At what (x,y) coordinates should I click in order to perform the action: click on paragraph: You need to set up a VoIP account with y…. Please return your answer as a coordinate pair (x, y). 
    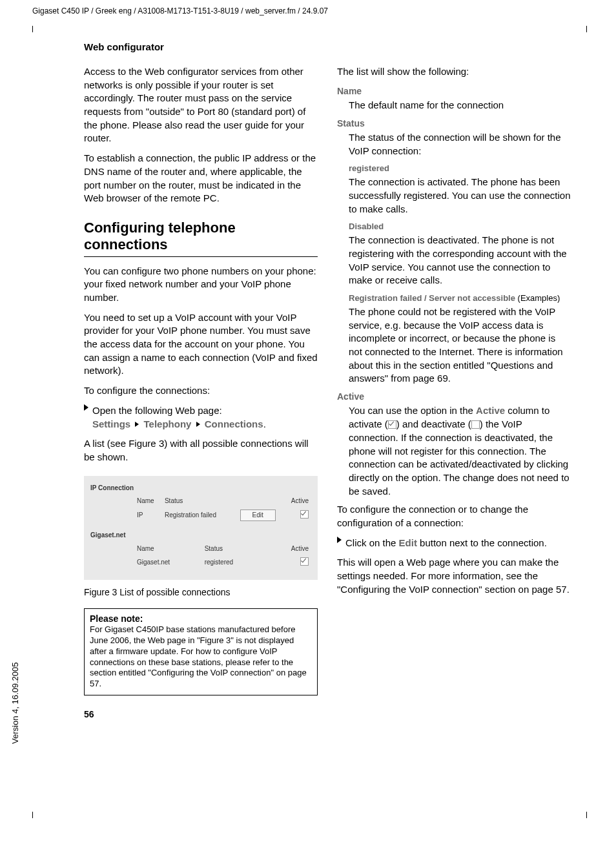
    Looking at the image, I should click on (201, 345).